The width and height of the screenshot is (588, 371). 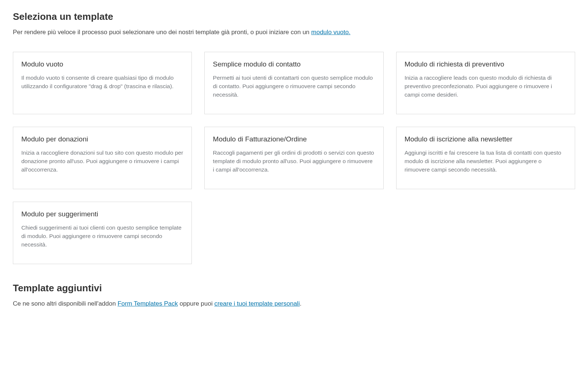 I want to click on description-text-post: ., so click(x=301, y=303).